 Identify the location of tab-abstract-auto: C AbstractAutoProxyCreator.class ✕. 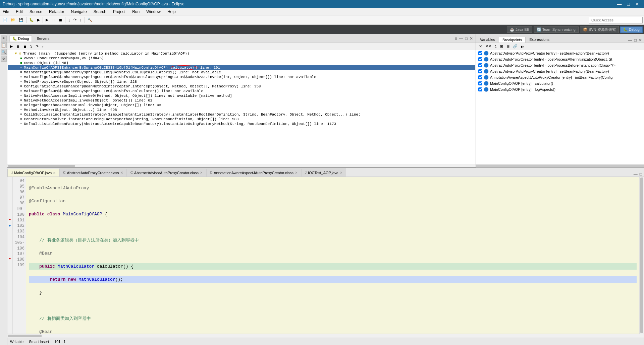
(93, 172).